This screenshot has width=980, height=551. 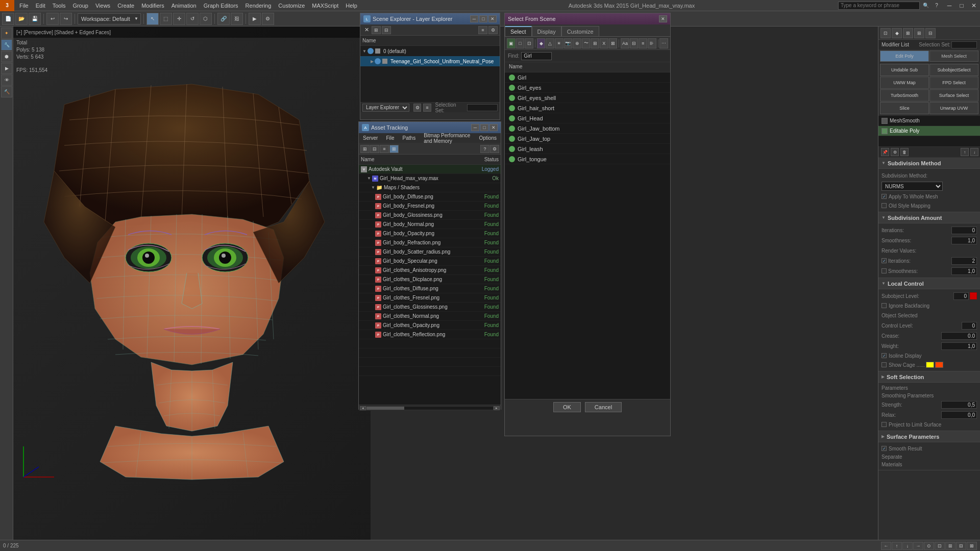 What do you see at coordinates (351, 6) in the screenshot?
I see `menu-help: Help` at bounding box center [351, 6].